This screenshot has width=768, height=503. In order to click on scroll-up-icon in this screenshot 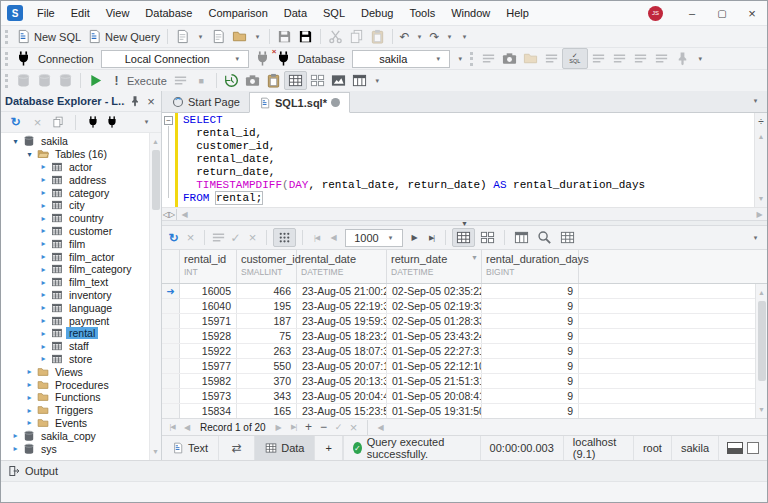, I will do `click(761, 136)`.